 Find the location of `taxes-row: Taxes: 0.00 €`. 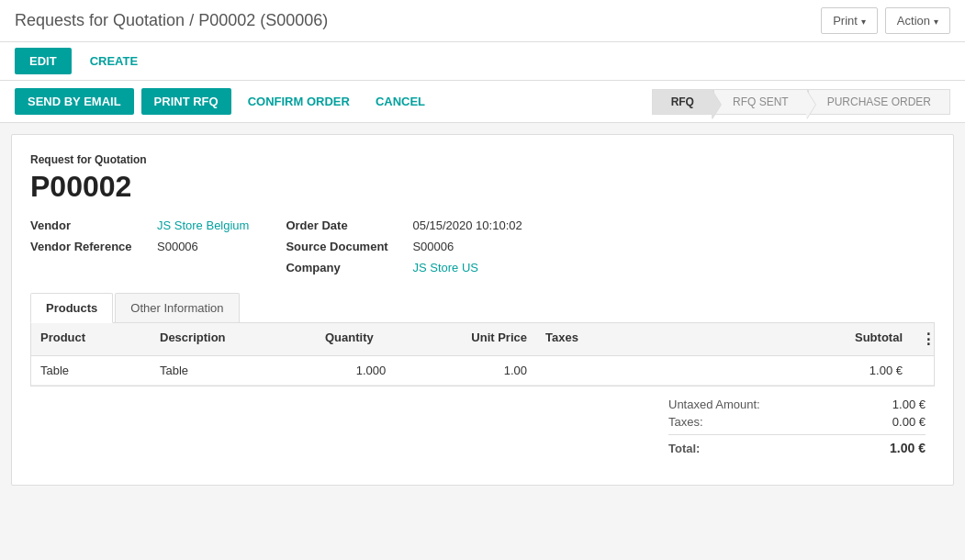

taxes-row: Taxes: 0.00 € is located at coordinates (797, 422).